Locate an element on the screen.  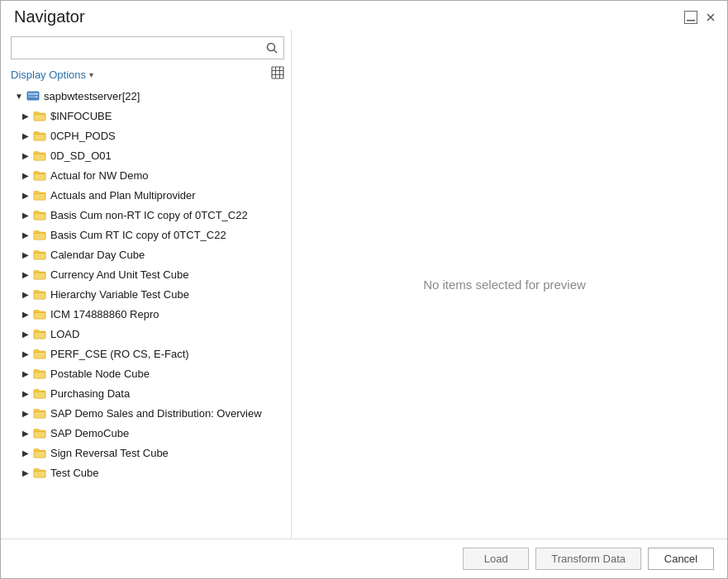
preview-empty-label: No items selected for preview is located at coordinates (504, 284).